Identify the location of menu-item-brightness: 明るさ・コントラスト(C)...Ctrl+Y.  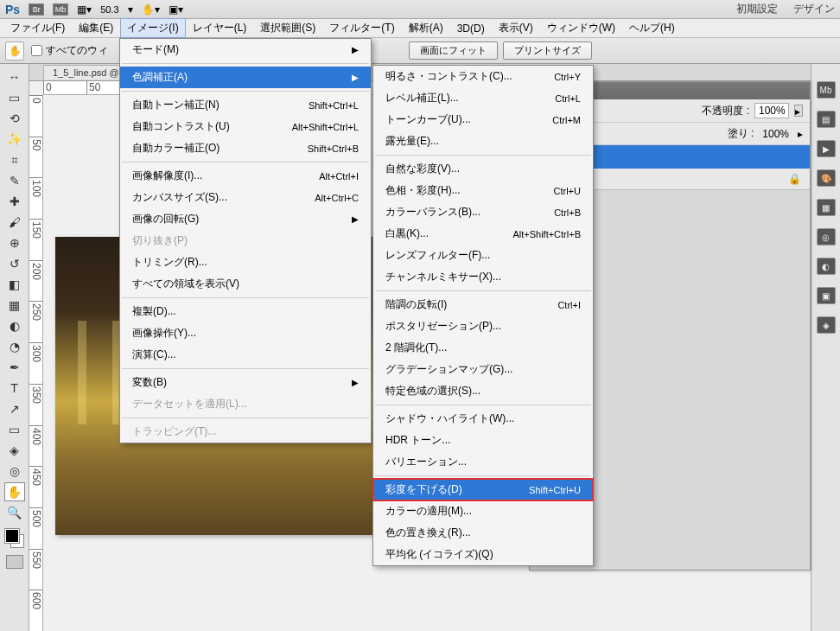
(483, 76).